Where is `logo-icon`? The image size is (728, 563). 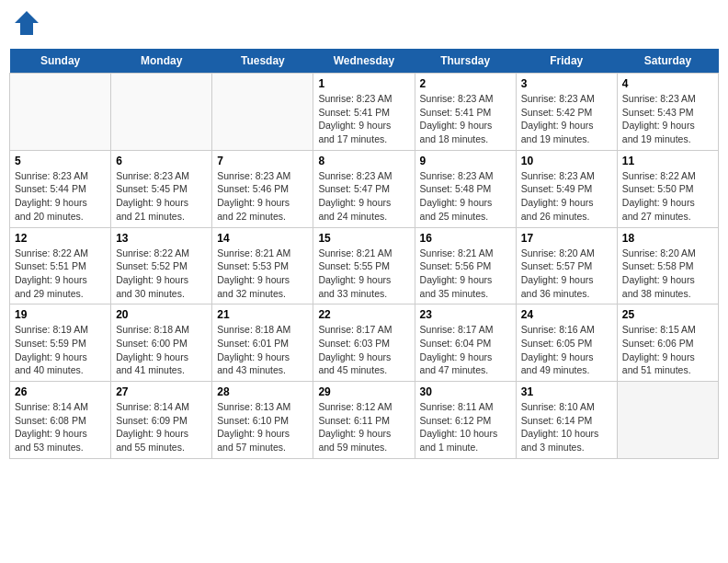
logo-icon is located at coordinates (27, 23).